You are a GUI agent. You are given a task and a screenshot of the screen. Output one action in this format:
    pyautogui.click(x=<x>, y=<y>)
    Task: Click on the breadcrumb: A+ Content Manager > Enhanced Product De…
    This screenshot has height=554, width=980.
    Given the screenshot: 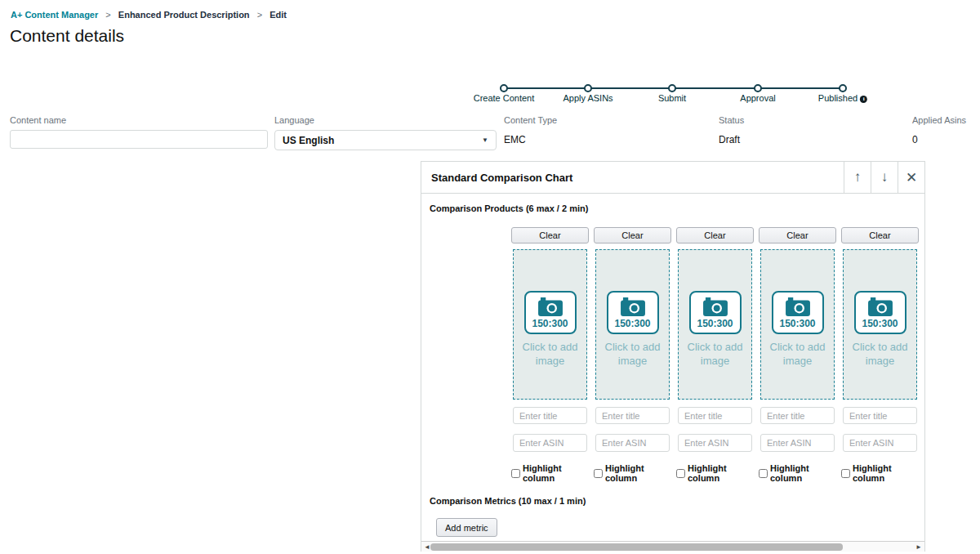 What is the action you would take?
    pyautogui.click(x=149, y=15)
    